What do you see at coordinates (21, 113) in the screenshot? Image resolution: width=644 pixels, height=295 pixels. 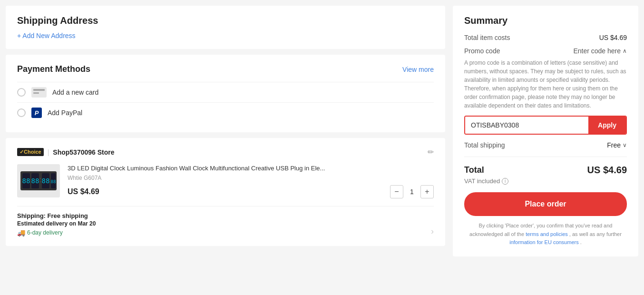 I see `paypal-radio` at bounding box center [21, 113].